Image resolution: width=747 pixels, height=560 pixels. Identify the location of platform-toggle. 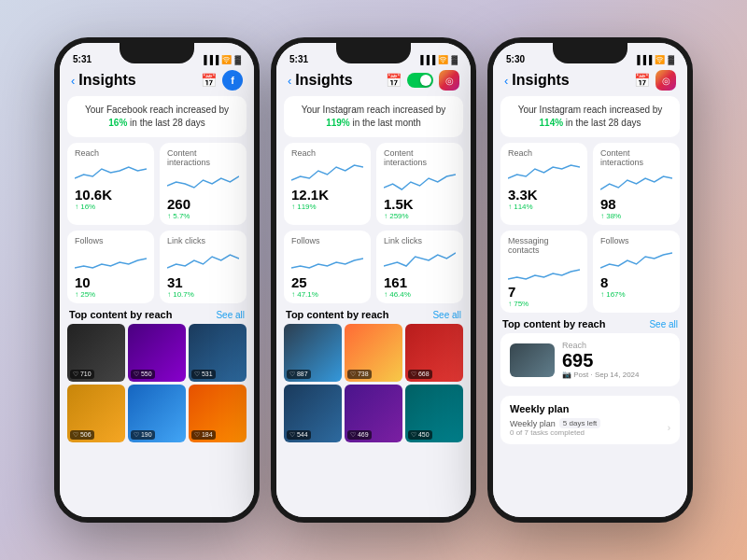
(420, 80).